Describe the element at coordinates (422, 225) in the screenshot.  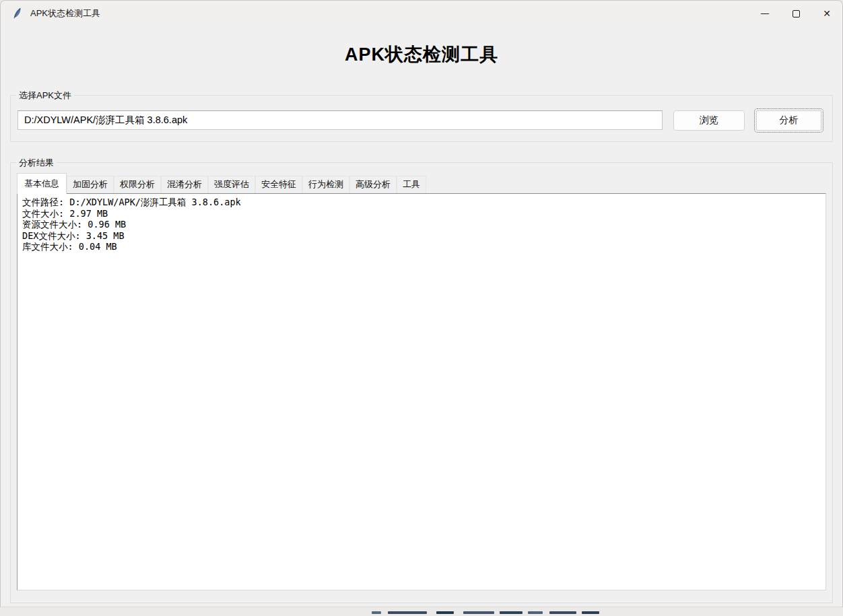
I see `result-line-resource-size: 资源文件大小: 0.96 MB` at that location.